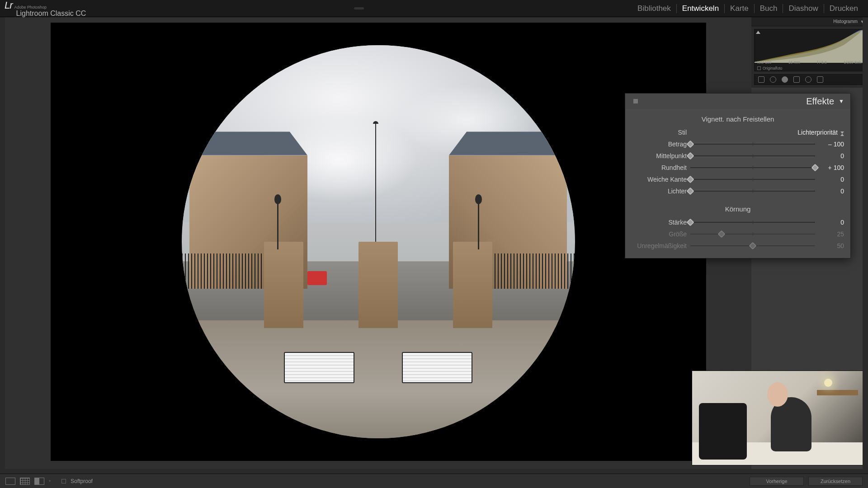 The image size is (868, 488). What do you see at coordinates (820, 101) in the screenshot?
I see `effects-panel-title: Effekte` at bounding box center [820, 101].